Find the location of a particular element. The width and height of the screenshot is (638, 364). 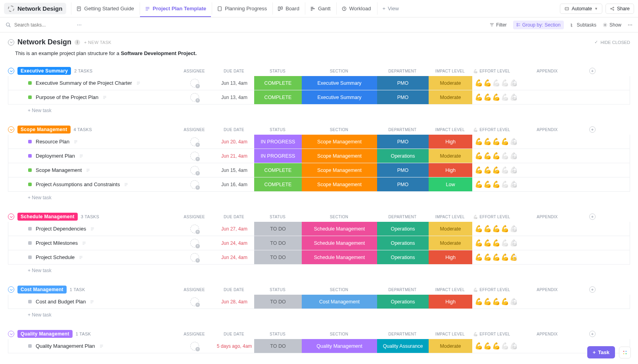

more-menu-icon: ⋯ is located at coordinates (630, 25).